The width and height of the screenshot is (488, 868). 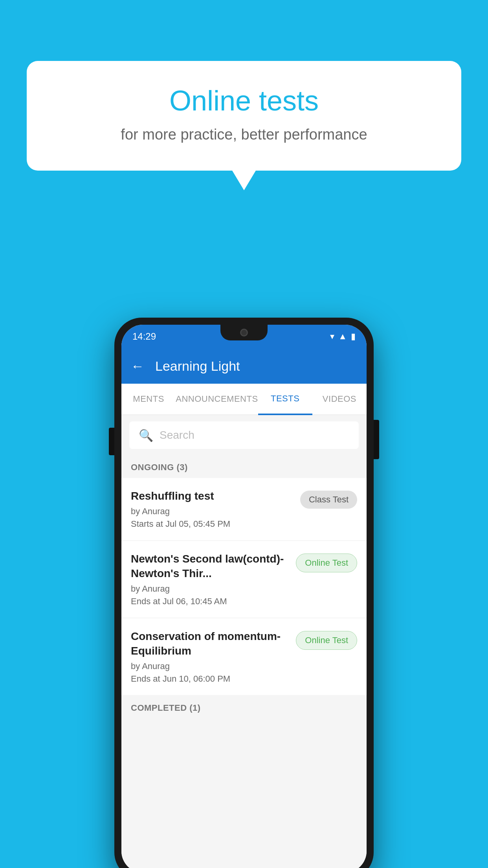 What do you see at coordinates (212, 524) in the screenshot?
I see `test-date-reshuffling: Starts at Jul 05, 05:45 PM` at bounding box center [212, 524].